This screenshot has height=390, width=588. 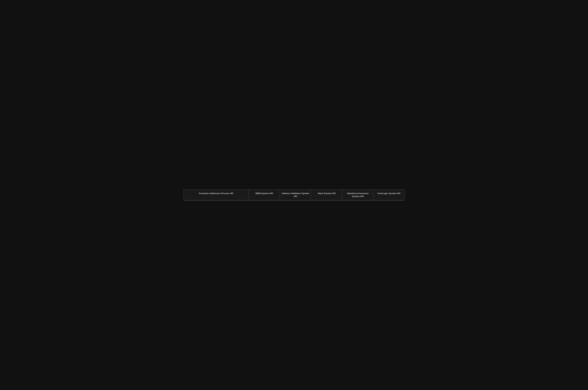 I want to click on lane-header-main: Customer Addresses Process API, so click(x=216, y=195).